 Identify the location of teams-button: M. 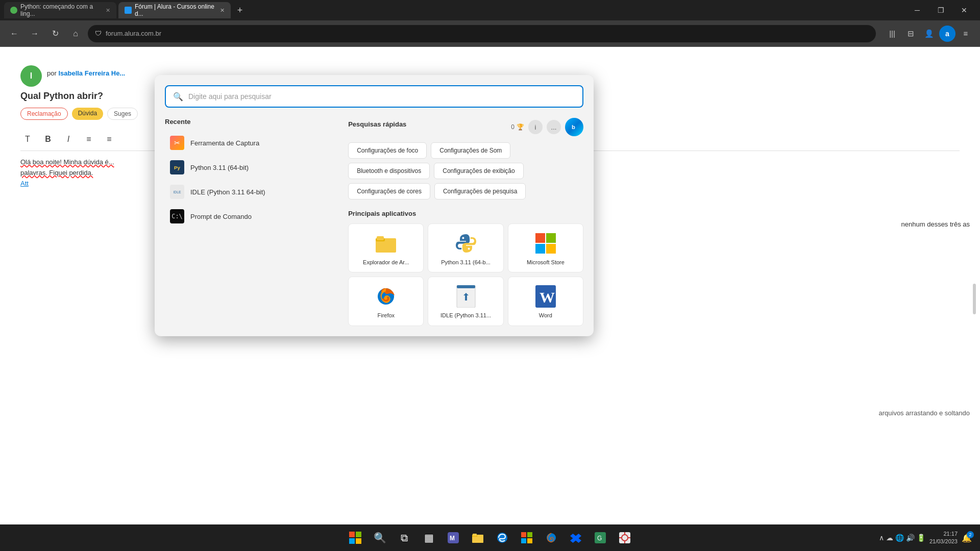
(453, 538).